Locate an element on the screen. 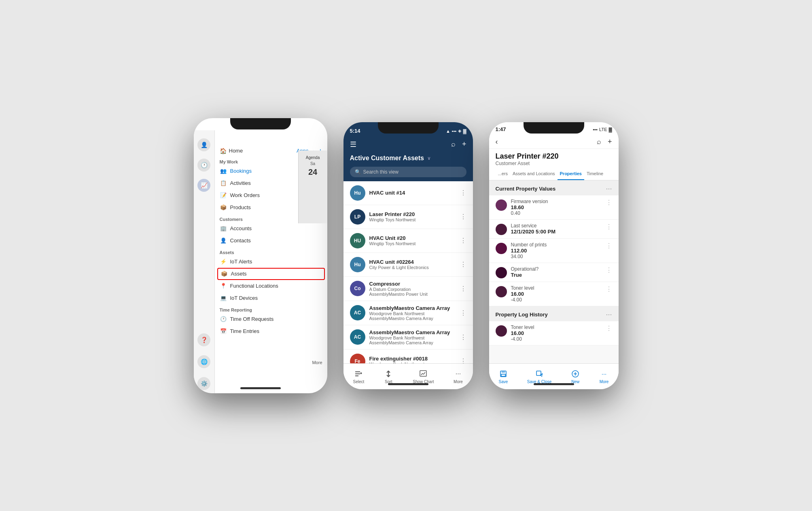 Image resolution: width=812 pixels, height=511 pixels. log-toner-dot is located at coordinates (501, 331).